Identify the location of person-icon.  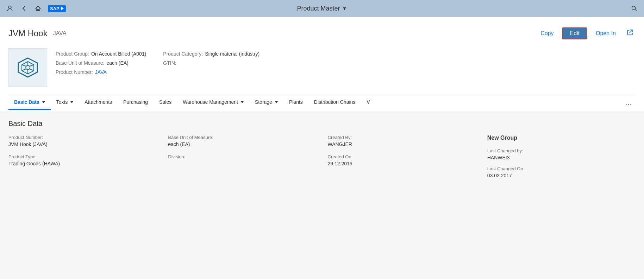
(10, 8).